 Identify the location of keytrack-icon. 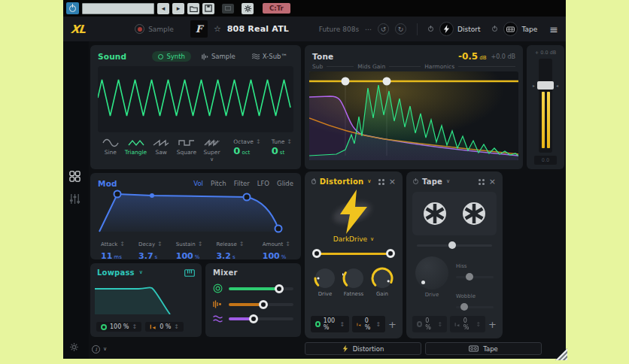
(190, 273).